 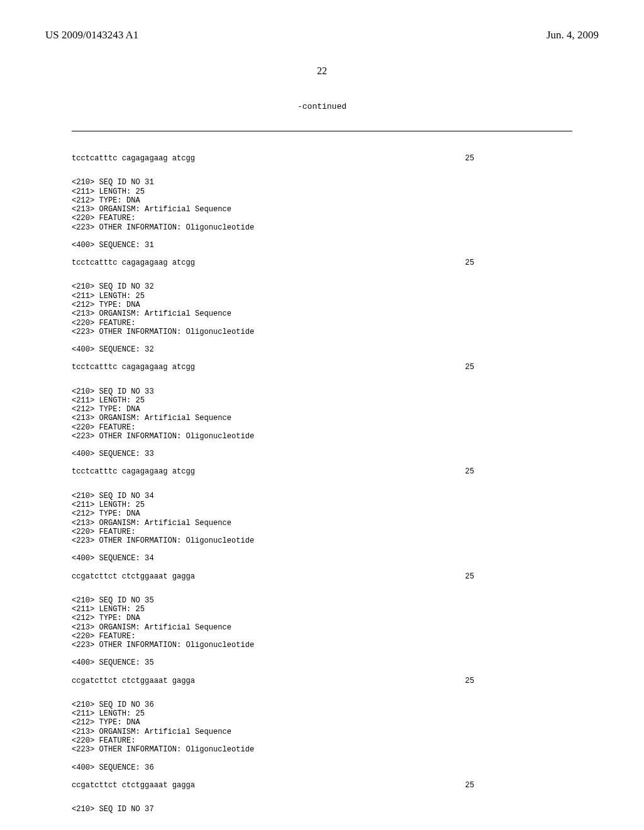 I want to click on meta-line: <210> SEQ ID NO 33, so click(x=322, y=392).